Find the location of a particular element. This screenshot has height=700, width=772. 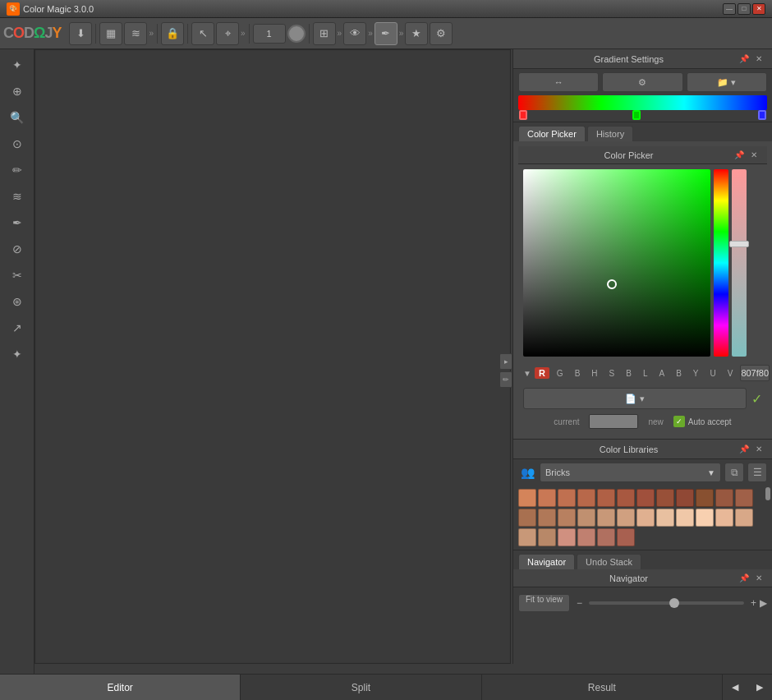

sidebar-tool-12: ✦ is located at coordinates (17, 354).